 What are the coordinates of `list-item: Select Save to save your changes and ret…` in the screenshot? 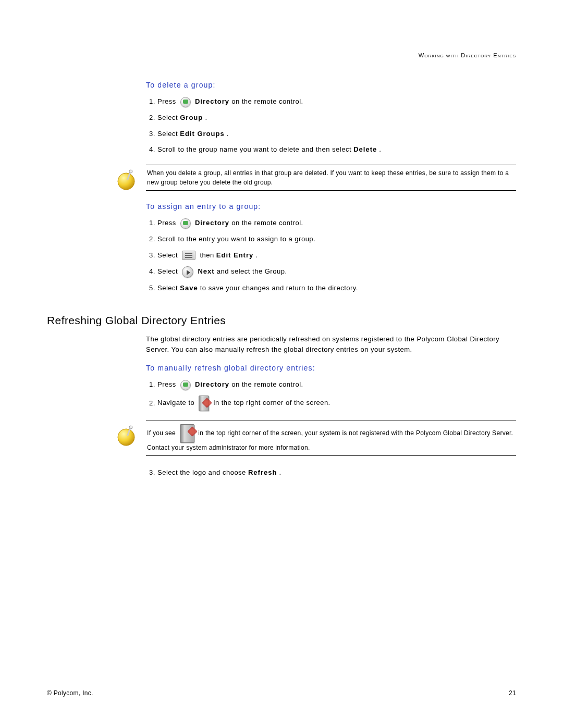 It's located at (337, 289).